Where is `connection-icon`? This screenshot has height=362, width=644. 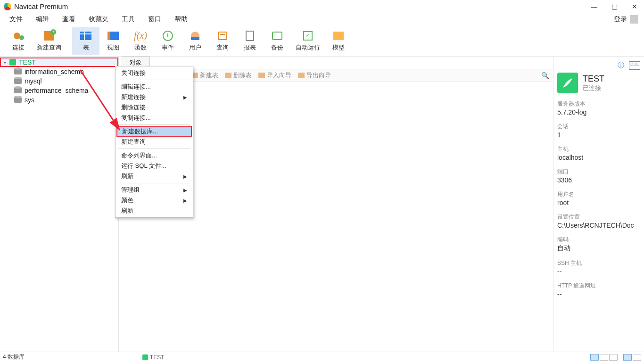
connection-icon is located at coordinates (13, 62).